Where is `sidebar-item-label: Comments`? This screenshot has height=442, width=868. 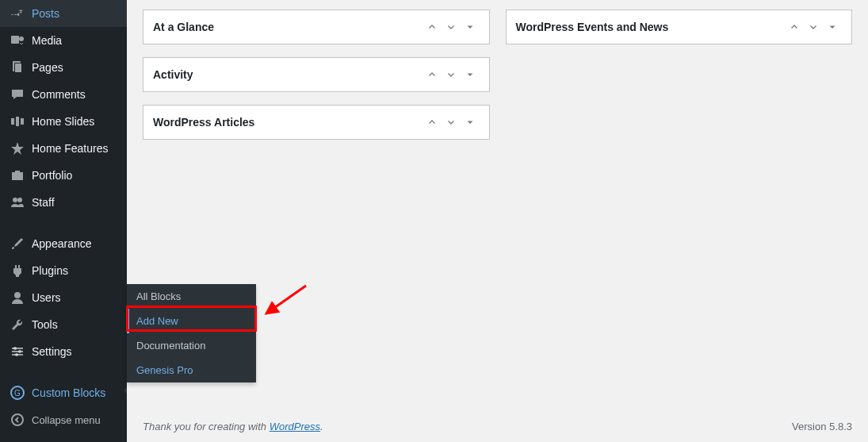 sidebar-item-label: Comments is located at coordinates (75, 94).